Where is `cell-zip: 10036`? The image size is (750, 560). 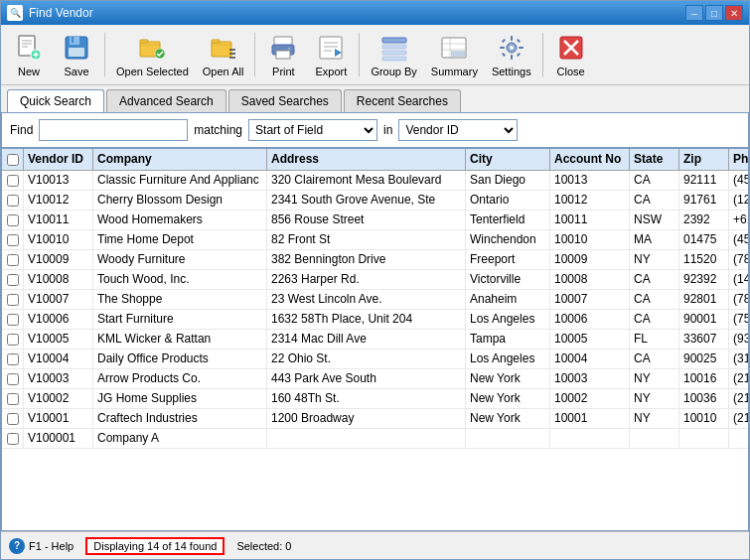 cell-zip: 10036 is located at coordinates (704, 399).